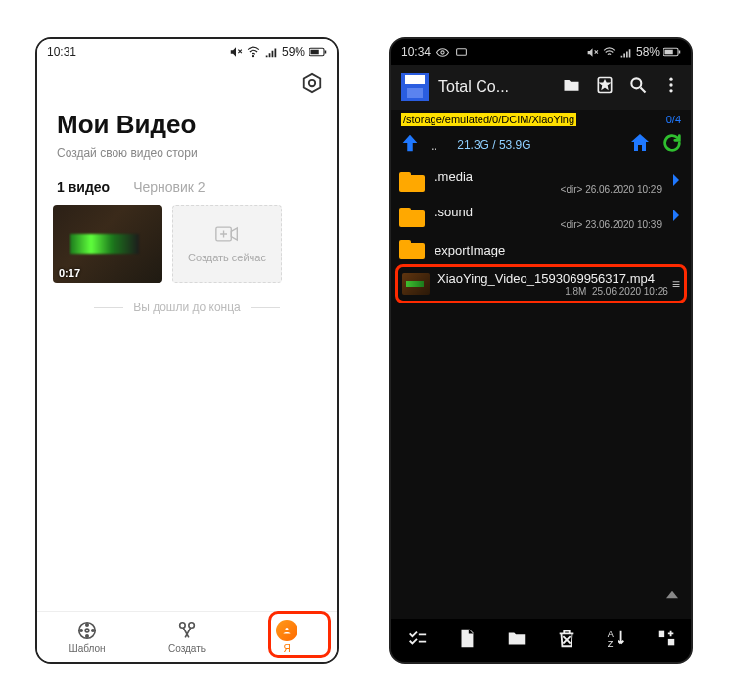 The height and width of the screenshot is (700, 732). Describe the element at coordinates (541, 217) in the screenshot. I see `folder-row-sound: .sound <dir> 23.06.2020 10:39` at that location.